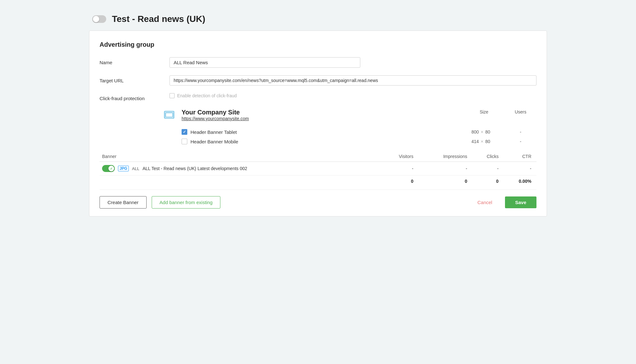 This screenshot has width=636, height=364. What do you see at coordinates (320, 115) in the screenshot?
I see `site-info: Your Company Site https://www.yourcompan…` at bounding box center [320, 115].